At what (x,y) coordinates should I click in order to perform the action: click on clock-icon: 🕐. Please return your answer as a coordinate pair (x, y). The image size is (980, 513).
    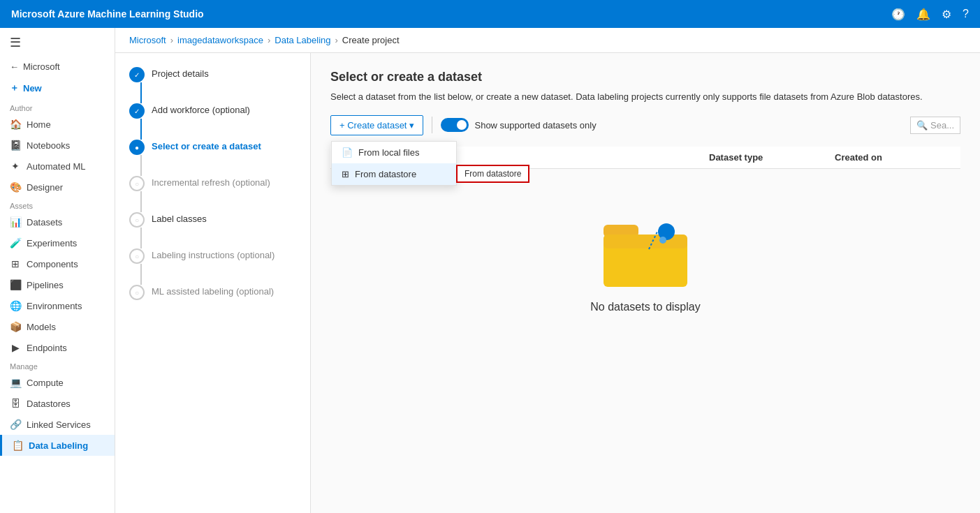
    Looking at the image, I should click on (898, 14).